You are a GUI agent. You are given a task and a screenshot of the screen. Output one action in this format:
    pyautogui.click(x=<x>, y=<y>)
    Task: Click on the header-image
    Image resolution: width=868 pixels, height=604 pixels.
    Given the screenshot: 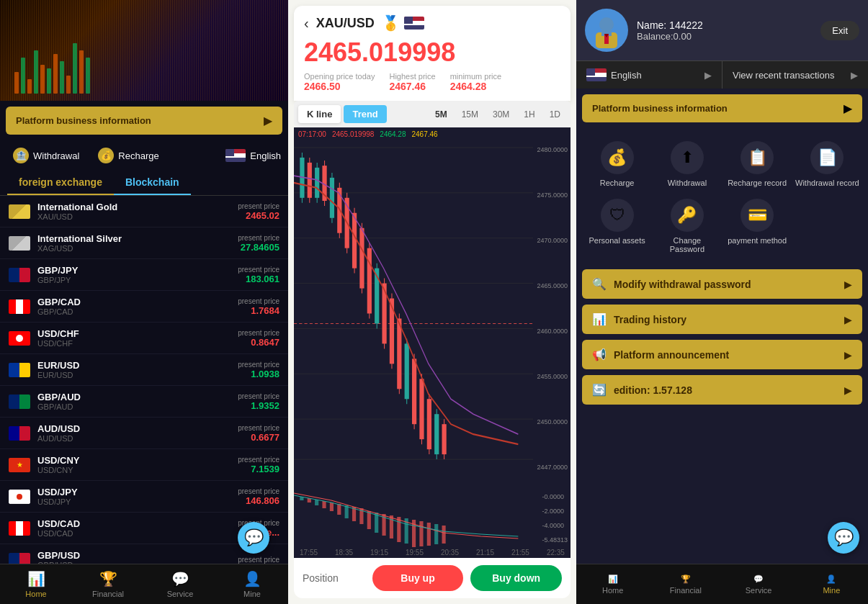 What is the action you would take?
    pyautogui.click(x=144, y=50)
    